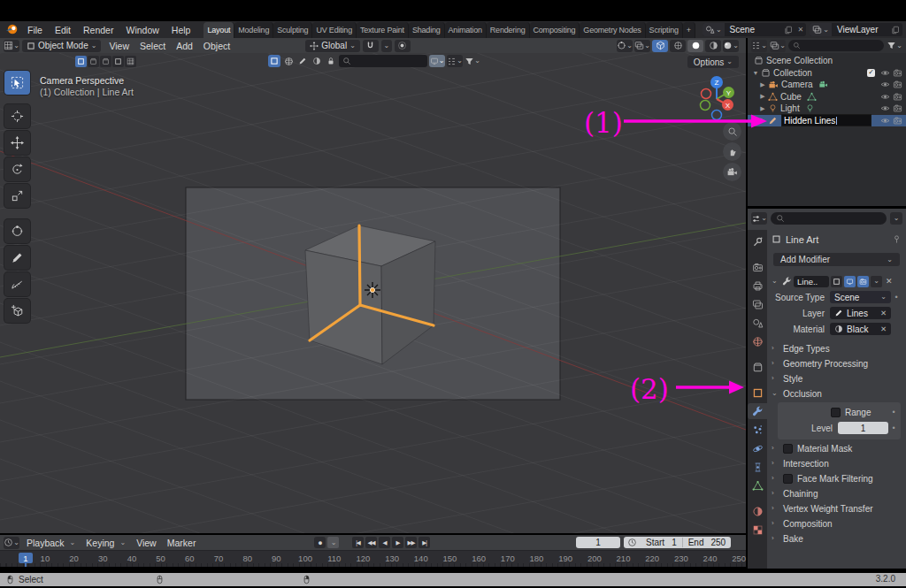 The image size is (906, 588). I want to click on viewport-menu-item: Add, so click(184, 46).